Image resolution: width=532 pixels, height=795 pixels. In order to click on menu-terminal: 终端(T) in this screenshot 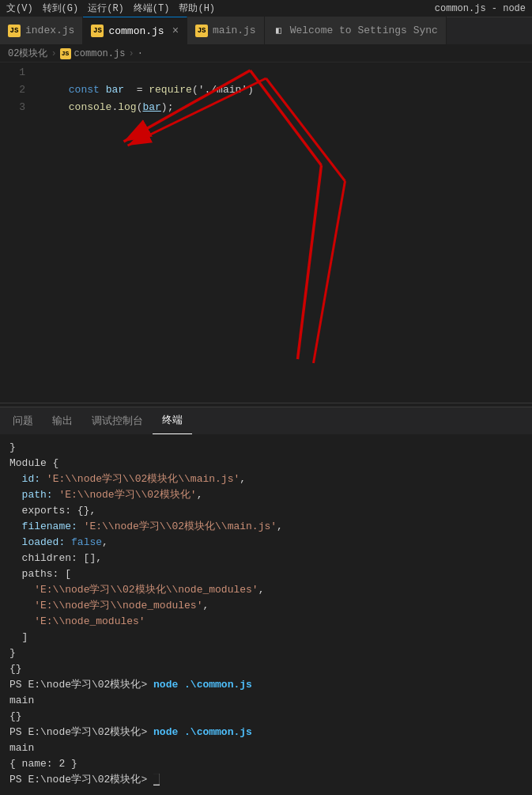, I will do `click(152, 8)`.